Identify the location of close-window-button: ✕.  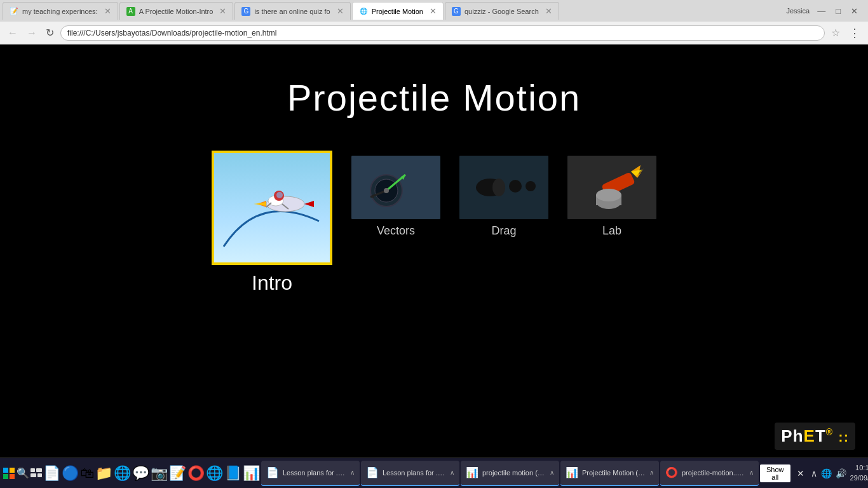
(854, 11).